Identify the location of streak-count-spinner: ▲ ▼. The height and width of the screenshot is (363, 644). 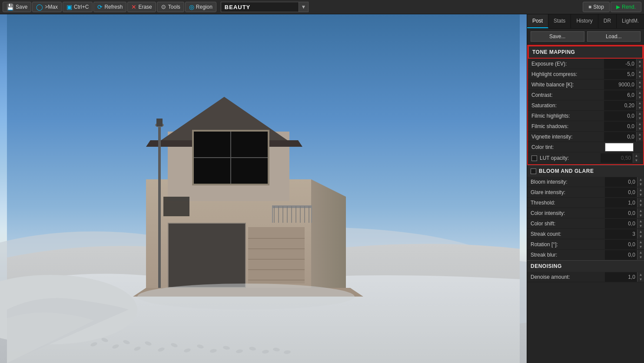
(641, 234).